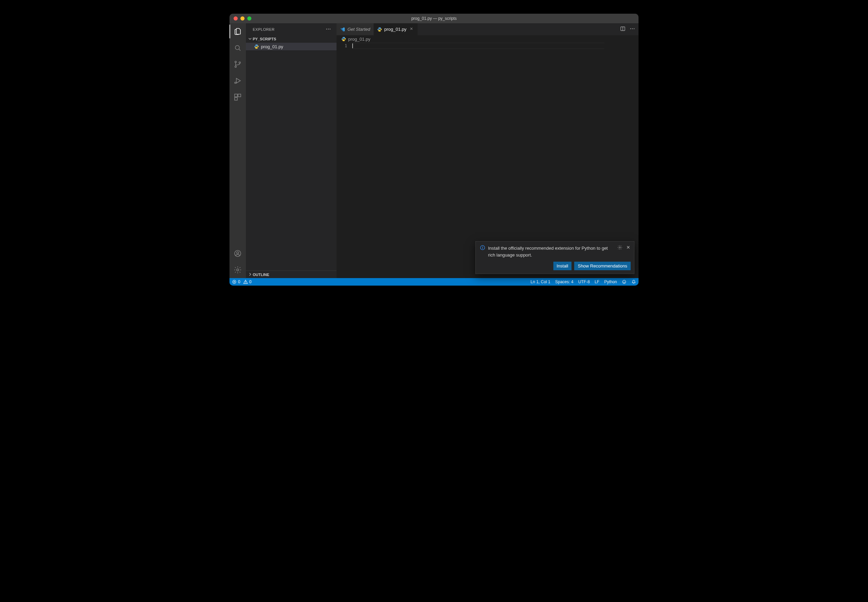 The width and height of the screenshot is (868, 602). I want to click on tab-label: Get Started, so click(359, 29).